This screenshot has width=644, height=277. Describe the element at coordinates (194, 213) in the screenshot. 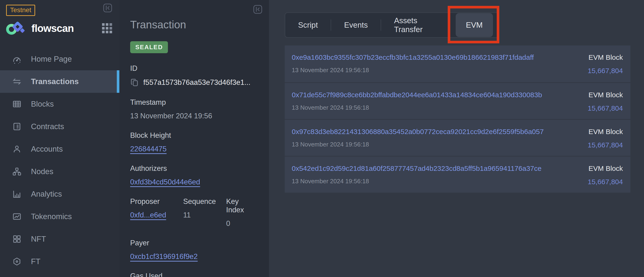

I see `field-proposer-row: Proposer 0xfd...e6ed Sequence 11 Key Ind…` at that location.